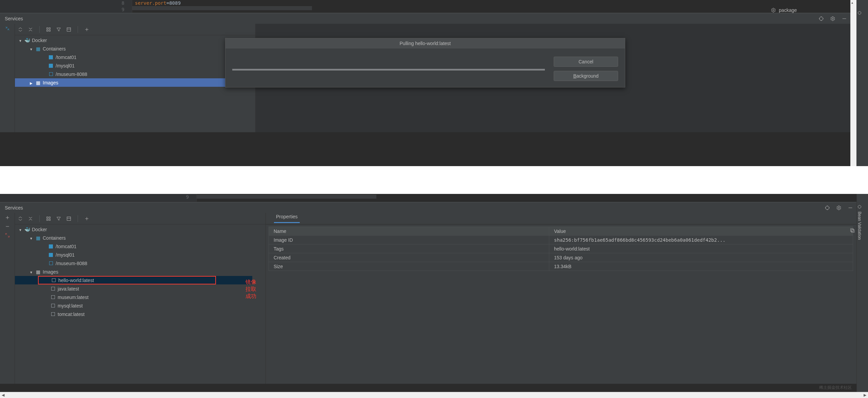  I want to click on chevron-right-icon, so click(31, 83).